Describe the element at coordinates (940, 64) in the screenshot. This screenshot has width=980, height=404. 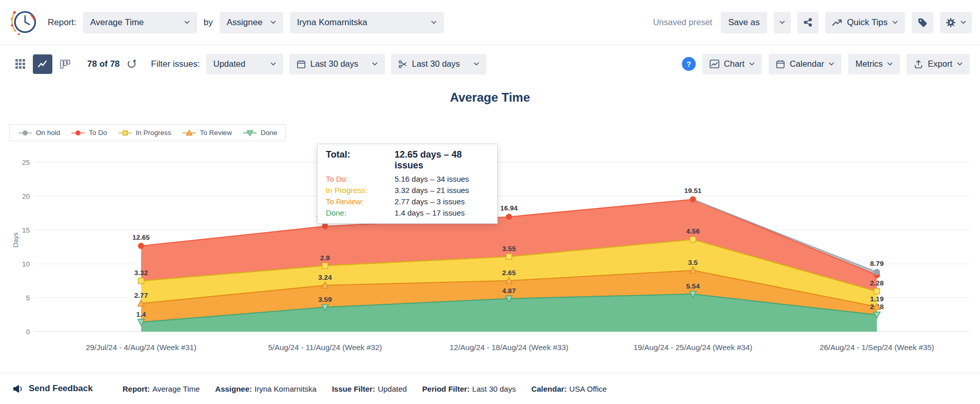
I see `export-button-label: Export` at that location.